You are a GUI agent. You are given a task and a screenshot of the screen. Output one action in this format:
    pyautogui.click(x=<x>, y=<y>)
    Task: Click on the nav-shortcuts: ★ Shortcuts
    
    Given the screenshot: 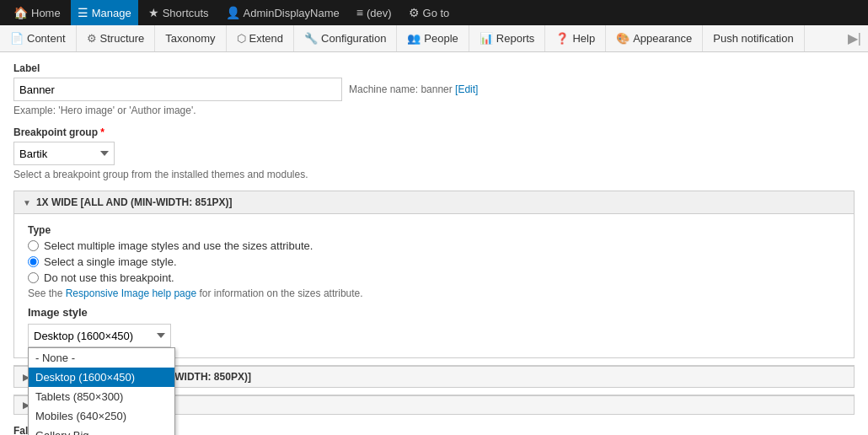 What is the action you would take?
    pyautogui.click(x=179, y=13)
    